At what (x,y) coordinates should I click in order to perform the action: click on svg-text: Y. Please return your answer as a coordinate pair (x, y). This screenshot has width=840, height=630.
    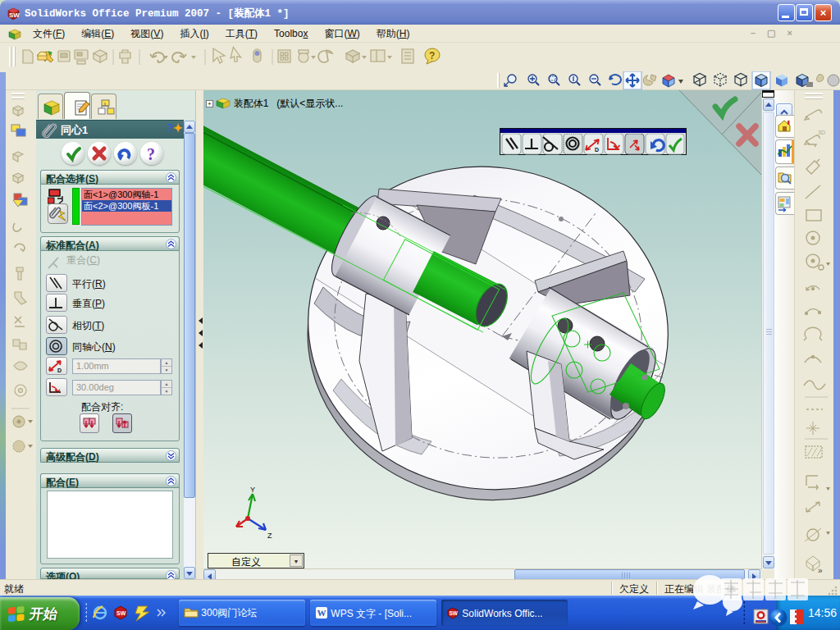
    Looking at the image, I should click on (253, 490).